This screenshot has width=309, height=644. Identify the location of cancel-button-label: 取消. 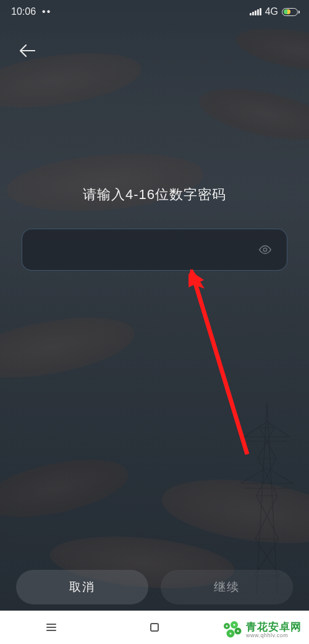
(82, 587).